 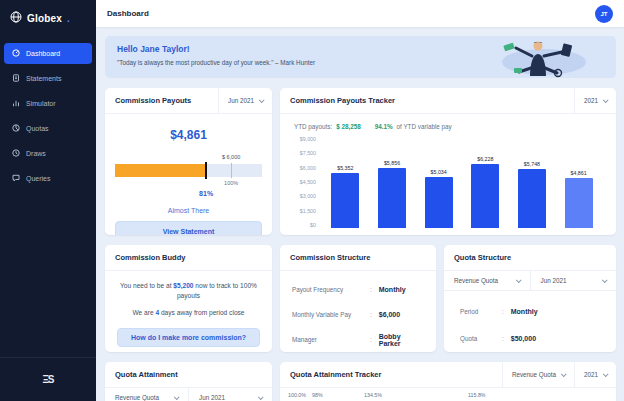 What do you see at coordinates (308, 196) in the screenshot?
I see `y-tick-label: $3,000` at bounding box center [308, 196].